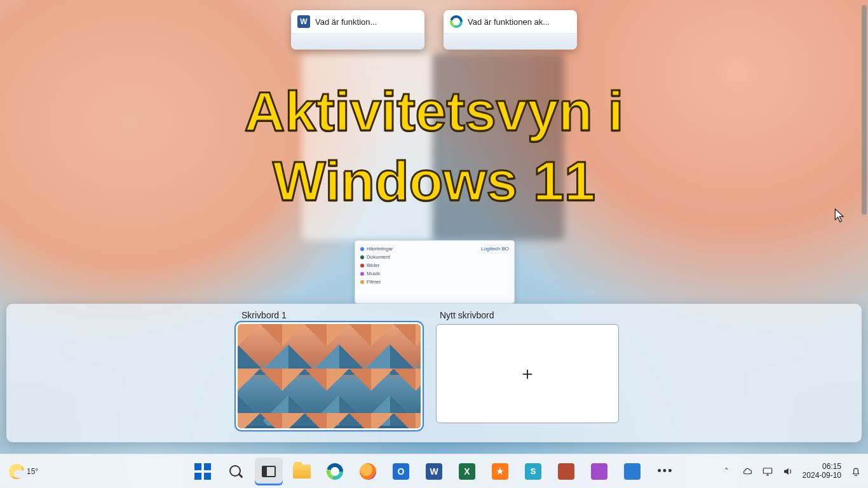  What do you see at coordinates (527, 367) in the screenshot?
I see `virtual-desktop-item: Nytt skrivbord ＋` at bounding box center [527, 367].